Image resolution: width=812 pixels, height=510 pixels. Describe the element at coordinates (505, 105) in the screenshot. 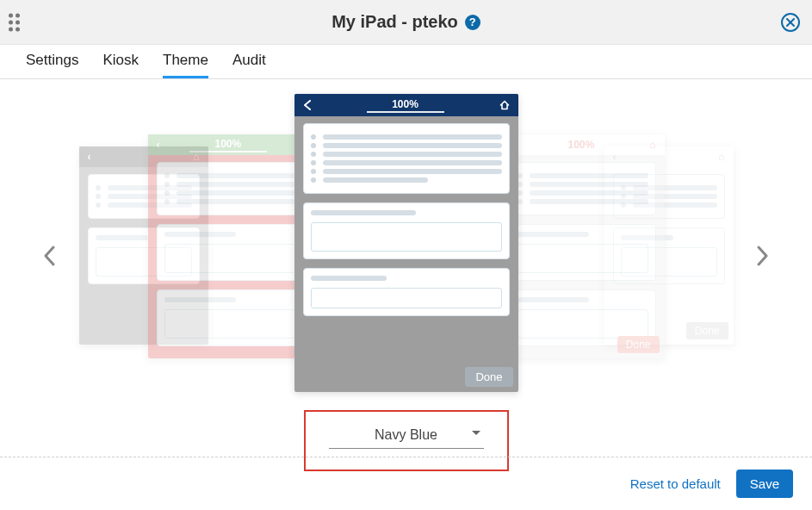

I see `home-icon` at that location.